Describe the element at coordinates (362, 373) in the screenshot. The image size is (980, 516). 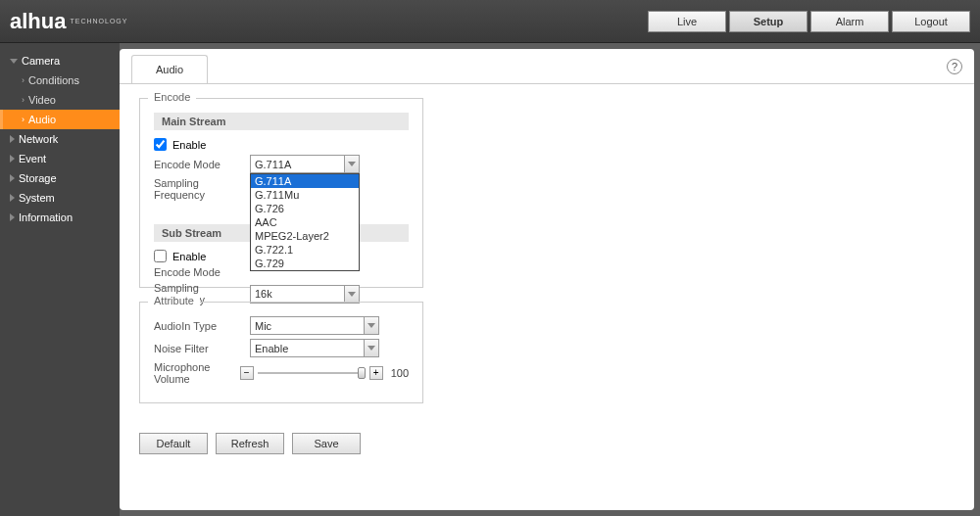
I see `slider-thumb` at that location.